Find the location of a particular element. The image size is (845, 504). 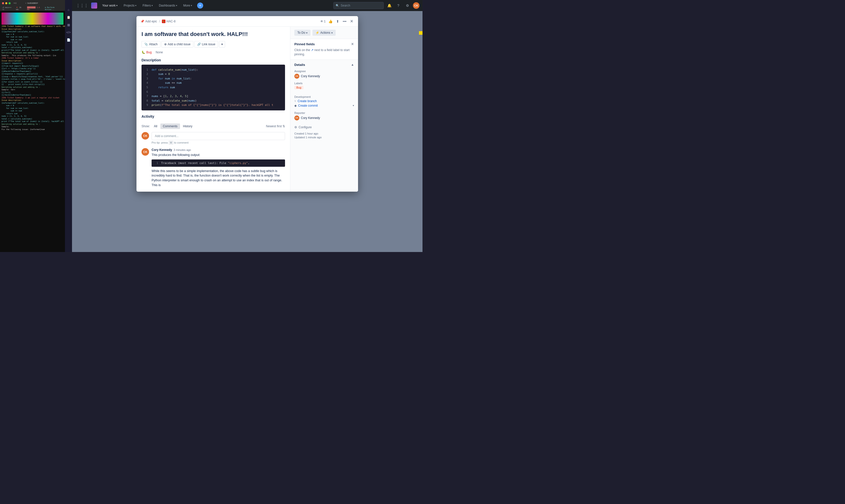

terminal-line: {{from bs4 import BeautifulSoup}} is located at coordinates (33, 66).